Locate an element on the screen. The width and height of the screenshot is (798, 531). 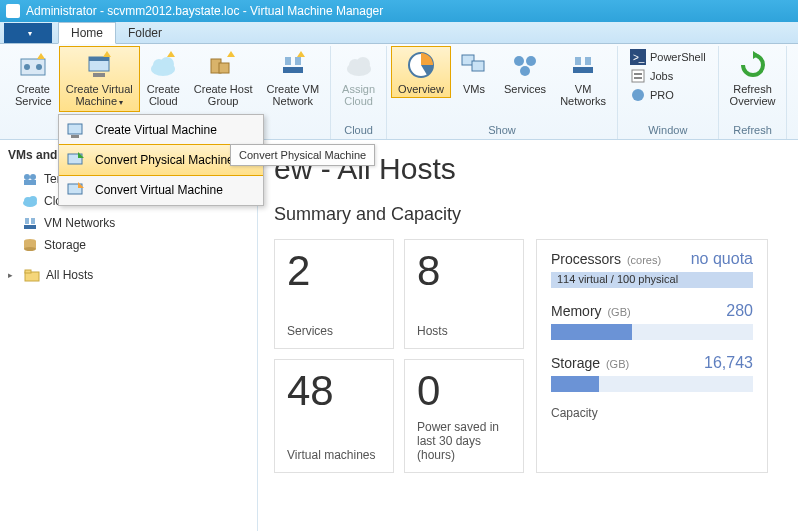
create-vmnetwork-button: Create VM Network is located at coordinates (292, 78).